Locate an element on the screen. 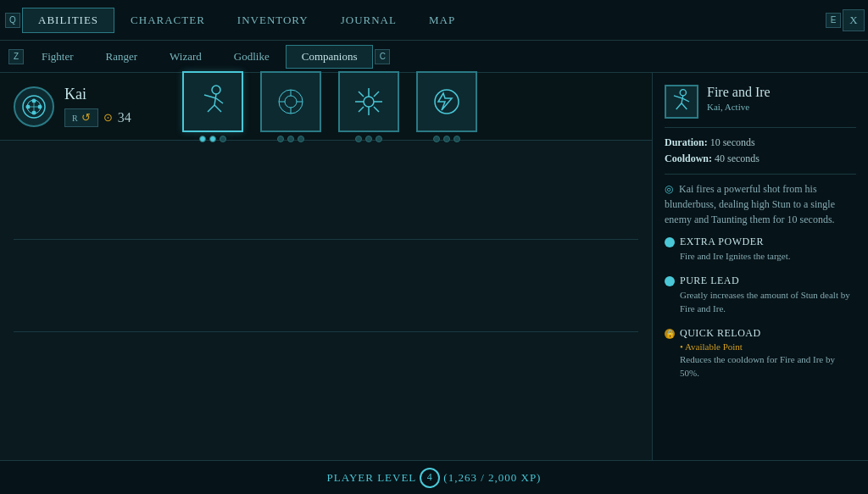 This screenshot has width=868, height=494. player-level-label: PLAYER LEVEL is located at coordinates (372, 478).